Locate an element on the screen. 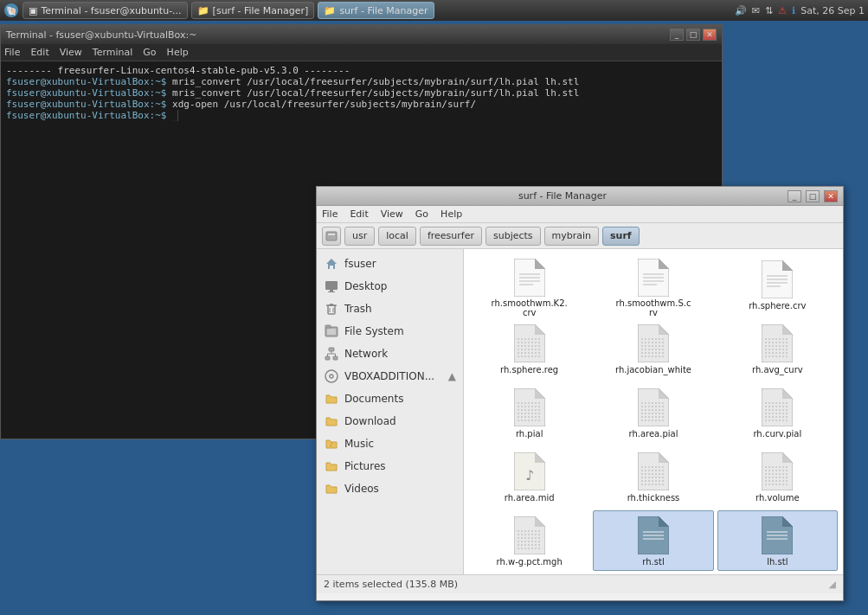 This screenshot has width=868, height=615. sidebar-item-network: Network is located at coordinates (389, 354).